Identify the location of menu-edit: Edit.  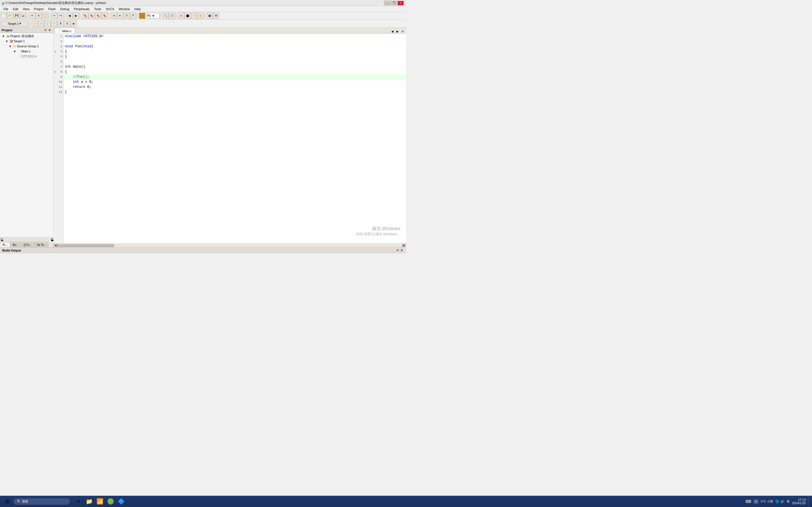
(15, 9).